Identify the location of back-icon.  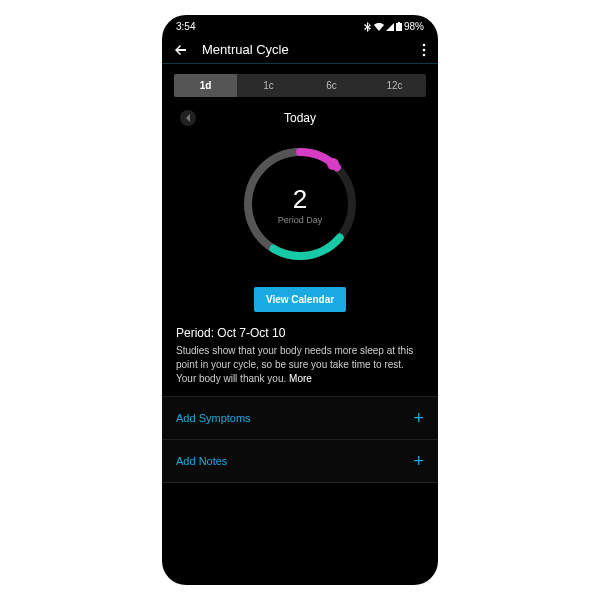
(181, 50).